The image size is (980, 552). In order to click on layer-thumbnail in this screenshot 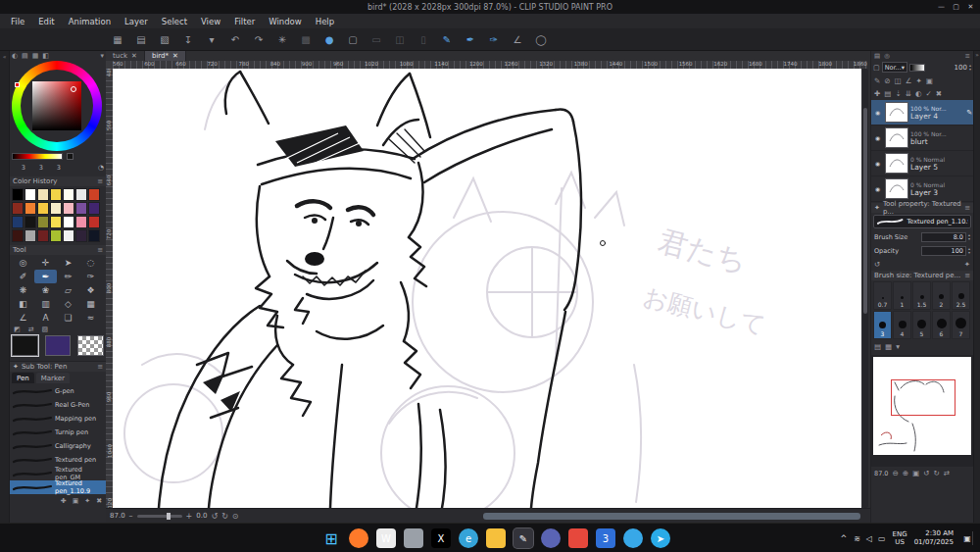, I will do `click(897, 188)`.